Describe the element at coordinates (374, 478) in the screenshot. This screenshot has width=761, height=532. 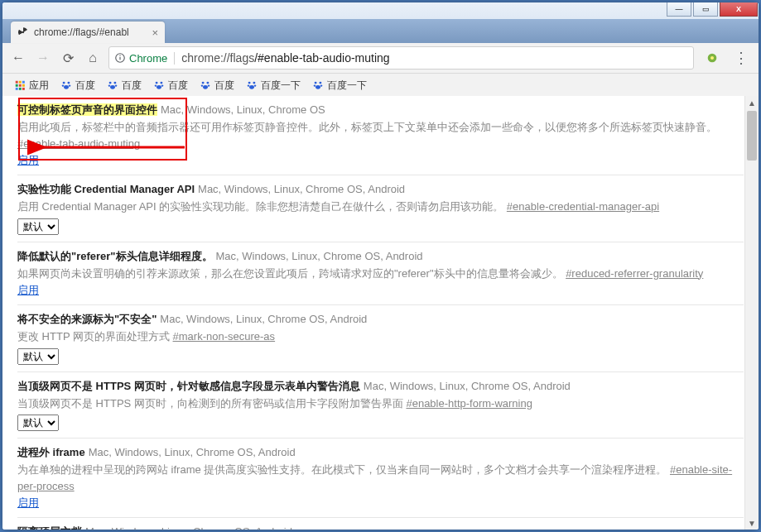
I see `flag-hash: #enable-site-per-process` at that location.